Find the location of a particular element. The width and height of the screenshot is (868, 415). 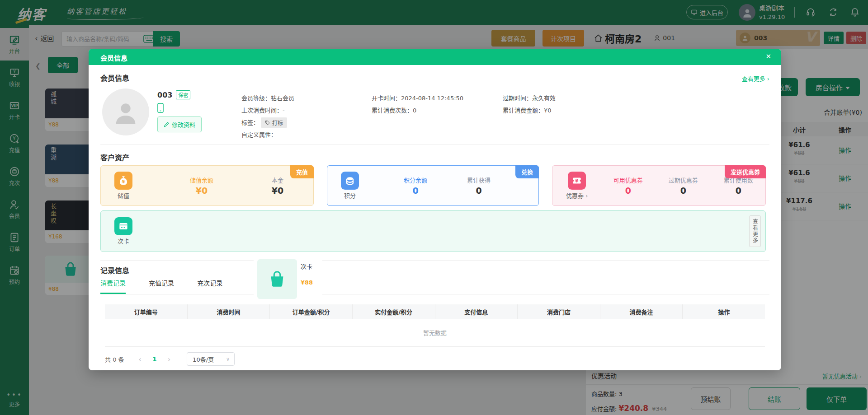

modal-title: 会员信息 is located at coordinates (114, 58).